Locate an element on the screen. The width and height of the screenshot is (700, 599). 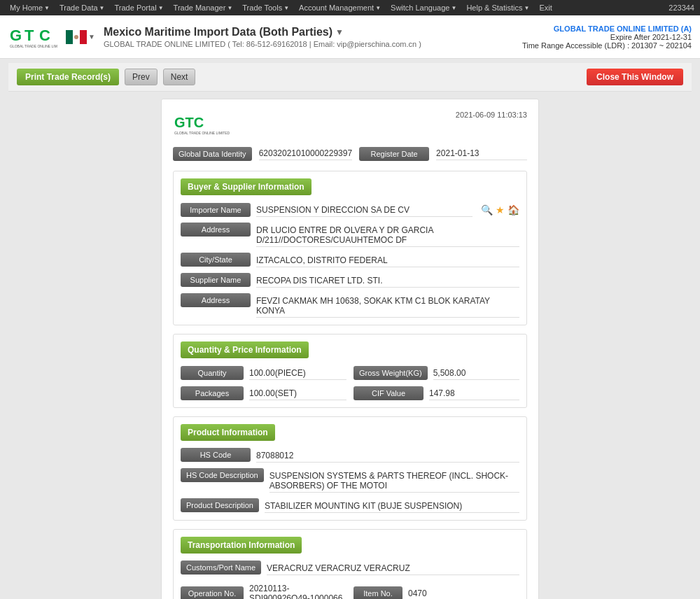
global-data-identity-label: Global Data Identity is located at coordinates (213, 154).